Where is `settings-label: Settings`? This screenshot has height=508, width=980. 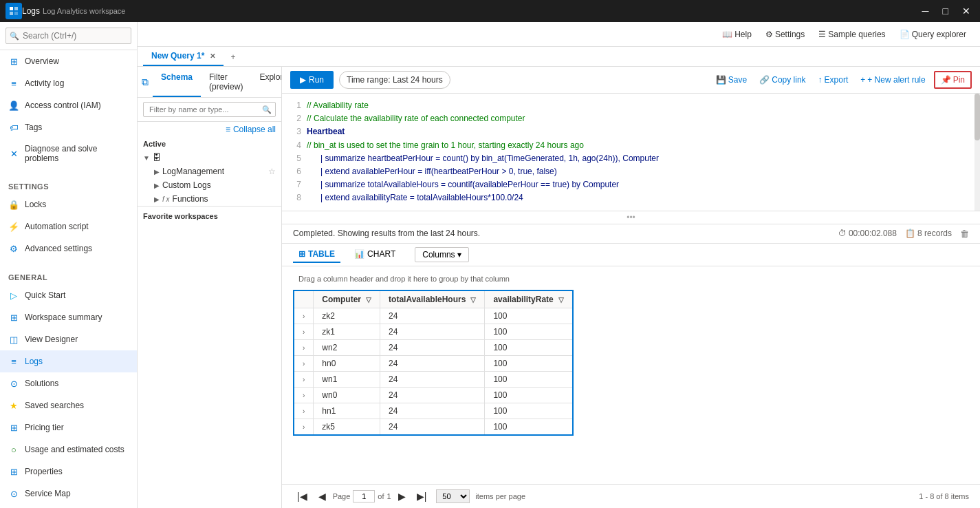 settings-label: Settings is located at coordinates (790, 34).